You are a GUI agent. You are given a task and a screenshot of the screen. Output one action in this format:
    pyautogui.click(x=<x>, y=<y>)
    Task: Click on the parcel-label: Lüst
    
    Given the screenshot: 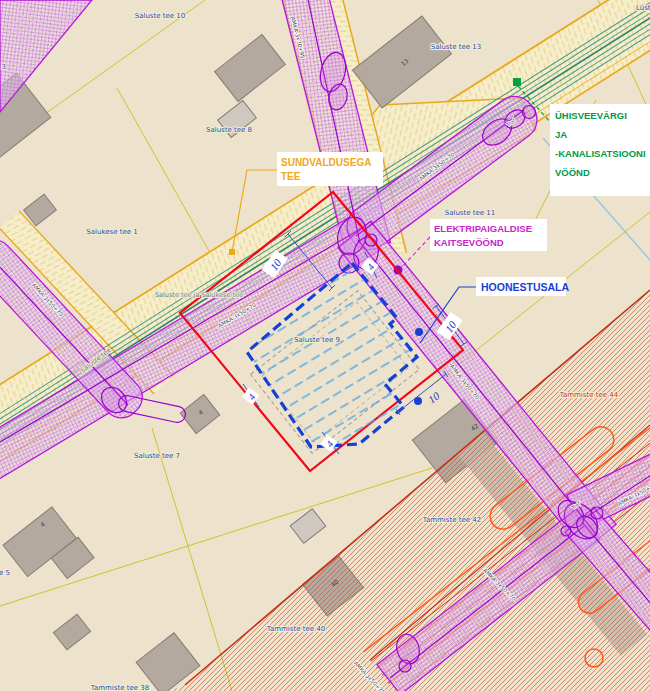 What is the action you would take?
    pyautogui.click(x=643, y=8)
    